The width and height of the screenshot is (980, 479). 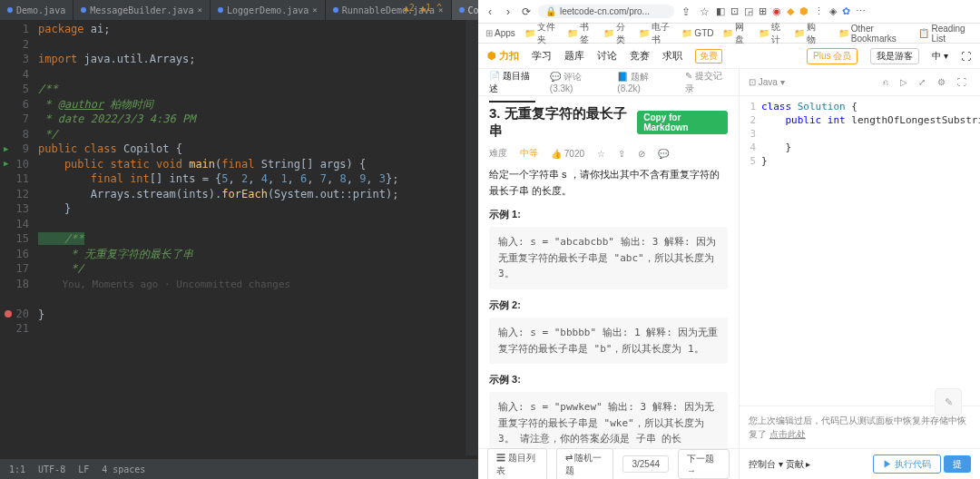 What do you see at coordinates (846, 11) in the screenshot?
I see `ext-icon: ✿` at bounding box center [846, 11].